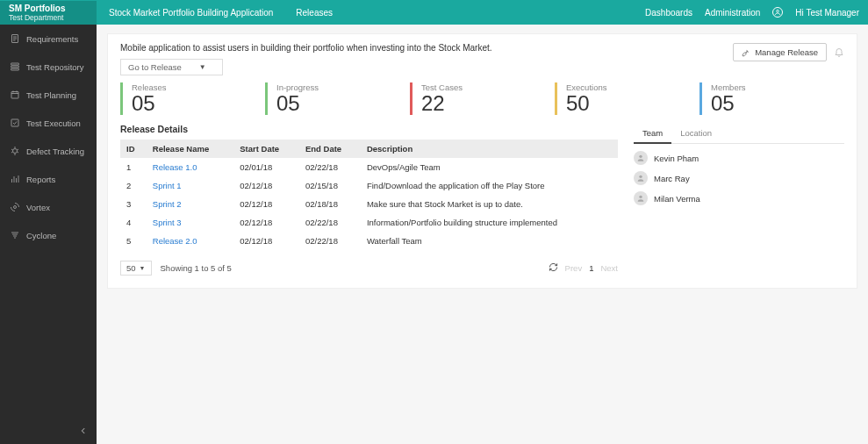 Image resolution: width=868 pixels, height=444 pixels. Describe the element at coordinates (627, 98) in the screenshot. I see `stat-executions: Executions 50` at that location.